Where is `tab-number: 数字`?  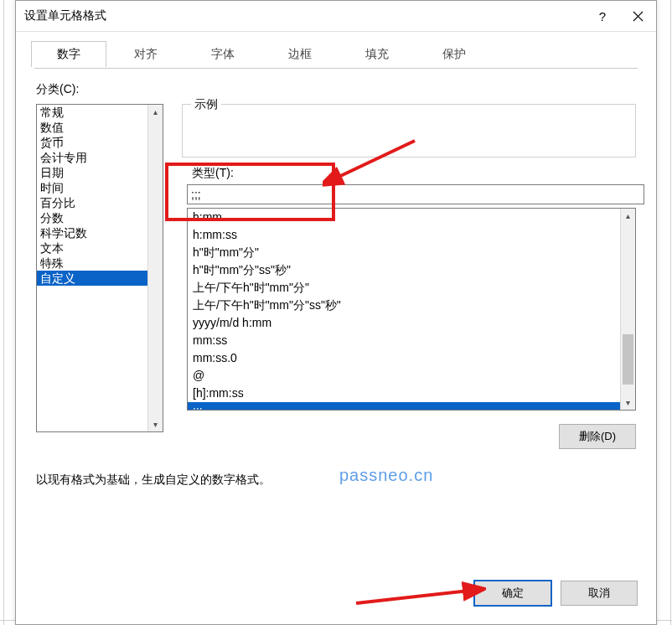
tab-number: 数字 is located at coordinates (69, 54).